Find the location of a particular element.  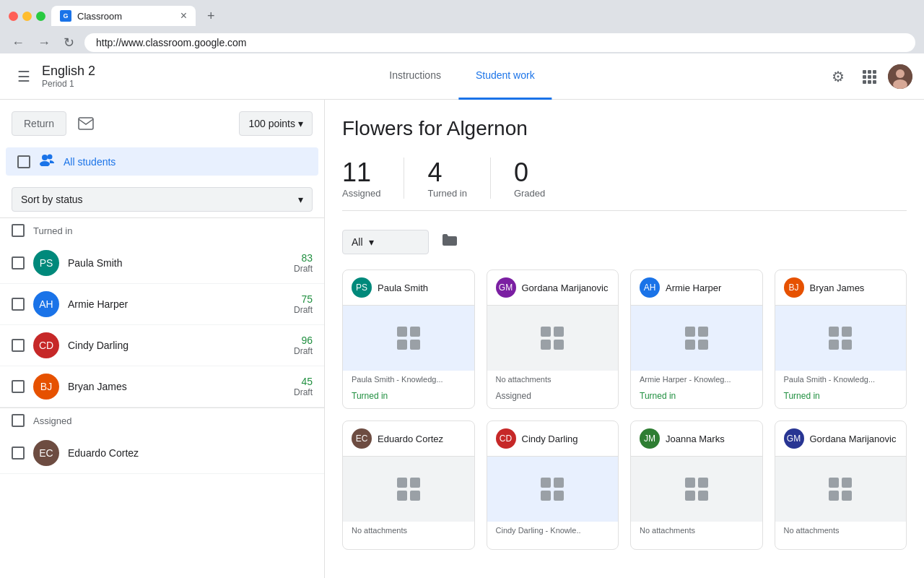

all-students-checkbox is located at coordinates (24, 162).